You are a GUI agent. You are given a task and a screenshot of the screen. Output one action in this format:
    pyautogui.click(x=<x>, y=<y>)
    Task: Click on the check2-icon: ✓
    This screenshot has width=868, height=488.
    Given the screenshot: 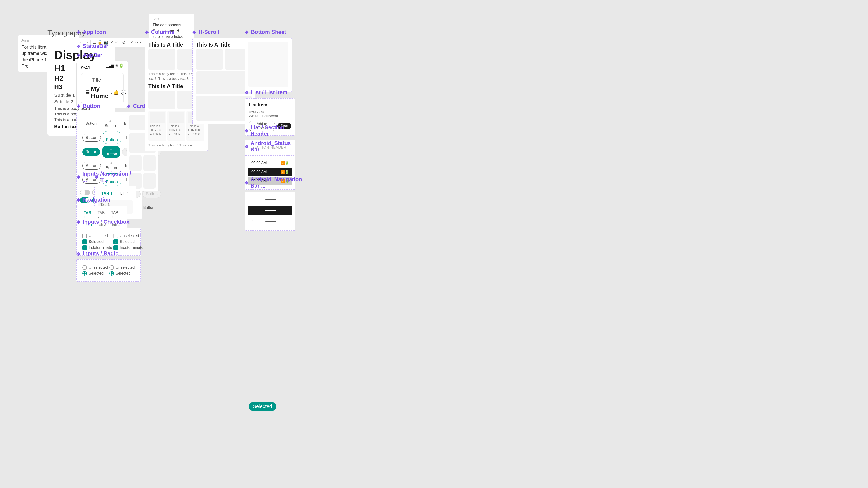 What is the action you would take?
    pyautogui.click(x=117, y=42)
    